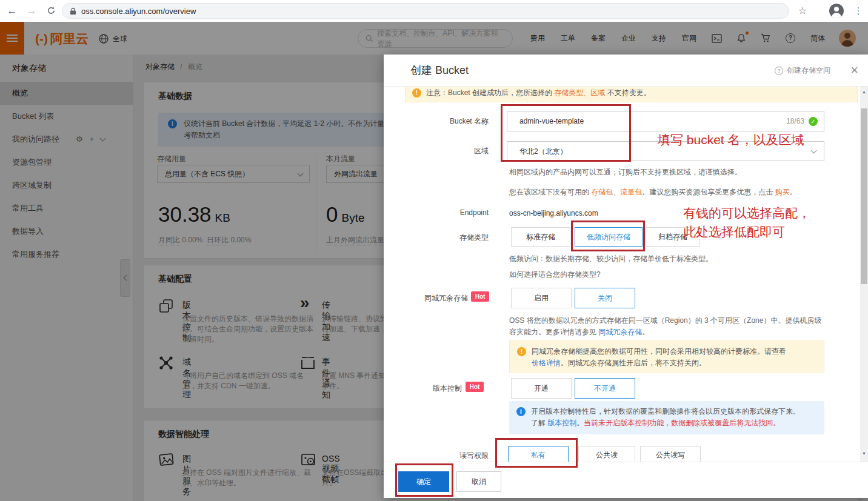  I want to click on price-detail-link: 价格详情, so click(546, 363).